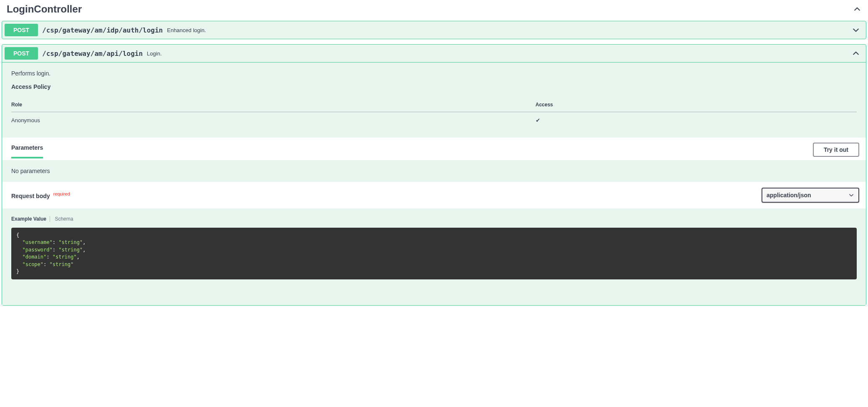 This screenshot has width=868, height=407. Describe the element at coordinates (696, 121) in the screenshot. I see `access-cell: ✔` at that location.